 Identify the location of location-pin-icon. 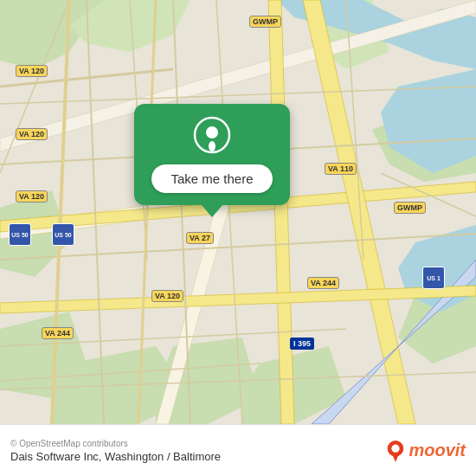
(212, 135).